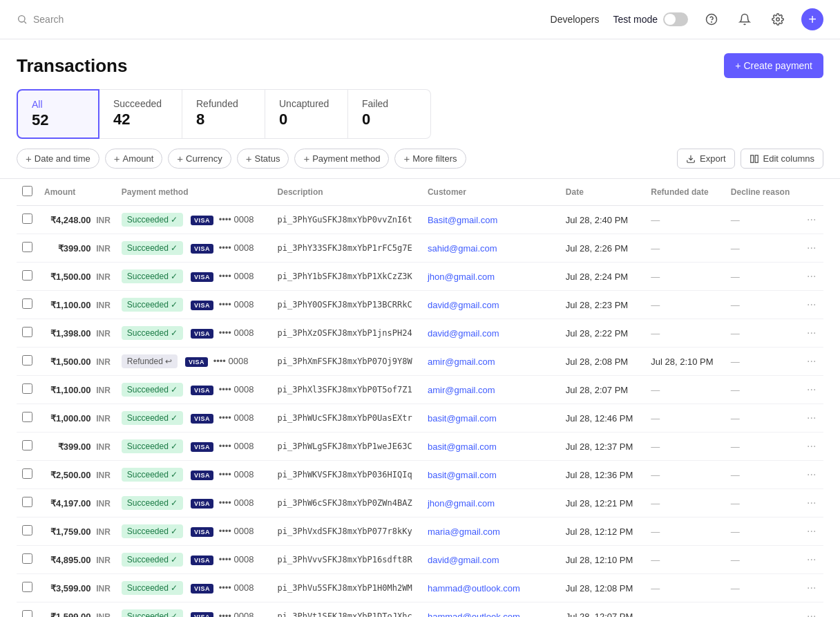  What do you see at coordinates (491, 532) in the screenshot?
I see `row-customer: maria@gmail.com` at bounding box center [491, 532].